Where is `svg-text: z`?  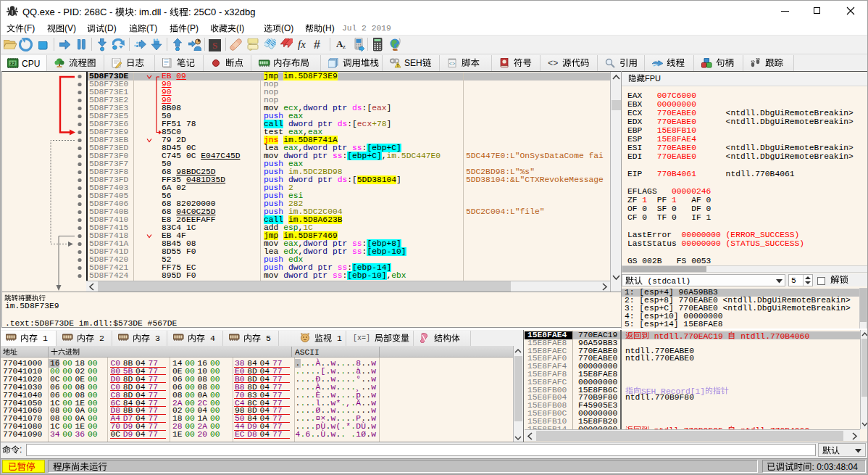
svg-text: z is located at coordinates (344, 46).